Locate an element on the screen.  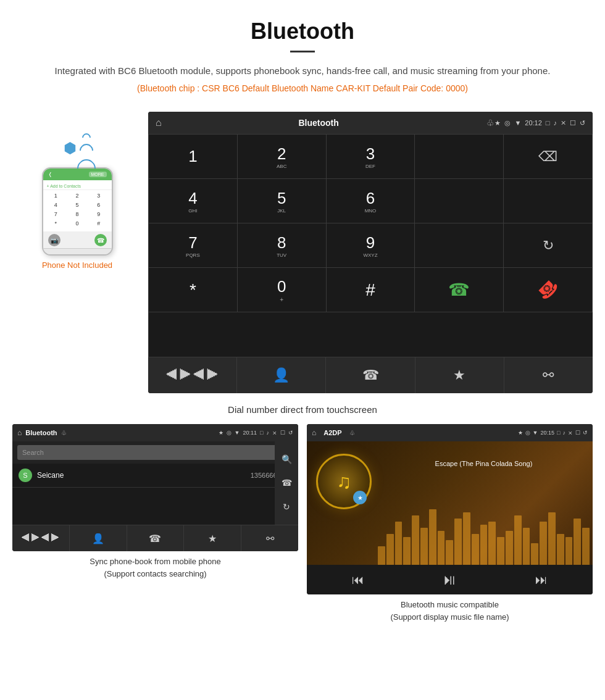
music-screen: ⌂ A2DP ♧ ★ ◎ ▼ 20:15 □ ♪ ⨯ ☐ ↺ ♫ is located at coordinates (449, 509).